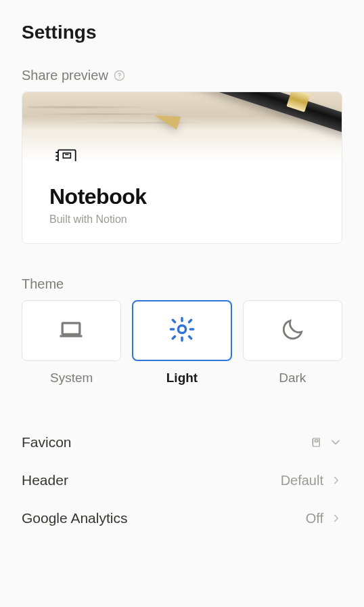 The image size is (364, 607). What do you see at coordinates (47, 442) in the screenshot?
I see `setting-name-favicon: Favicon` at bounding box center [47, 442].